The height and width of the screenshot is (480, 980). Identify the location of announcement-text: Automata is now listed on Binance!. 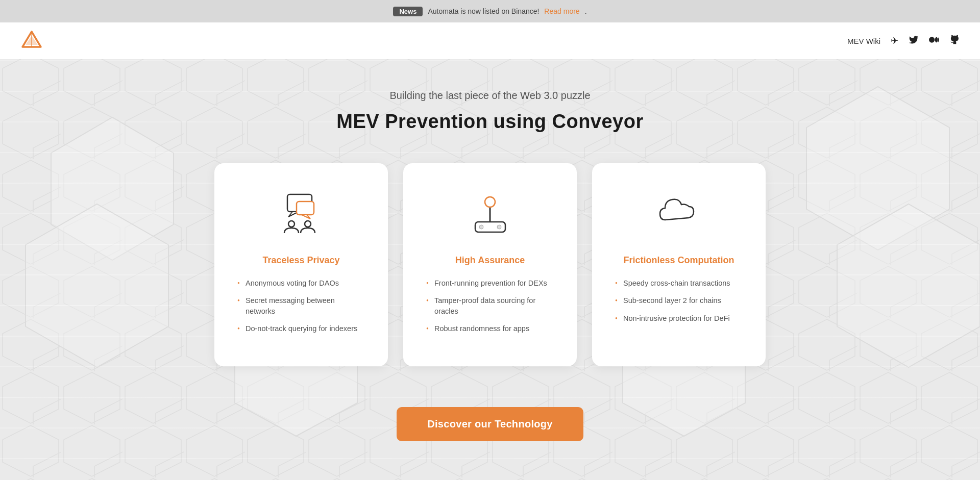
(483, 11).